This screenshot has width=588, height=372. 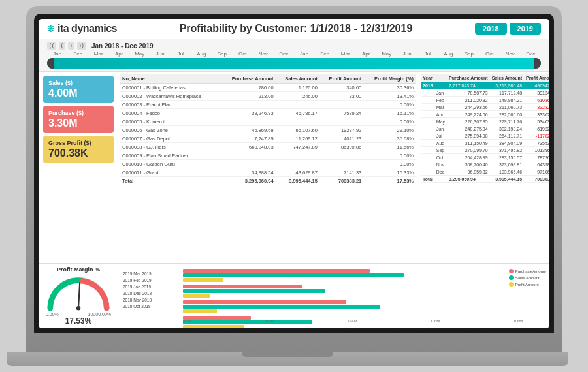 What do you see at coordinates (353, 321) in the screenshot?
I see `x-axis-04: 0.4M` at bounding box center [353, 321].